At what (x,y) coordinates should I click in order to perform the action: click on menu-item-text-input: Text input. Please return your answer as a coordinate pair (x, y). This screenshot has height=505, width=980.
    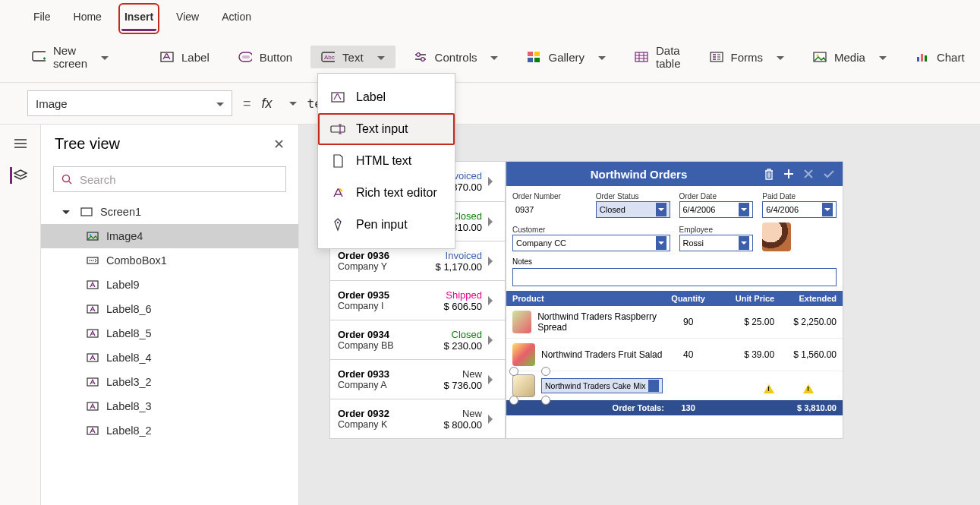
    Looking at the image, I should click on (386, 129).